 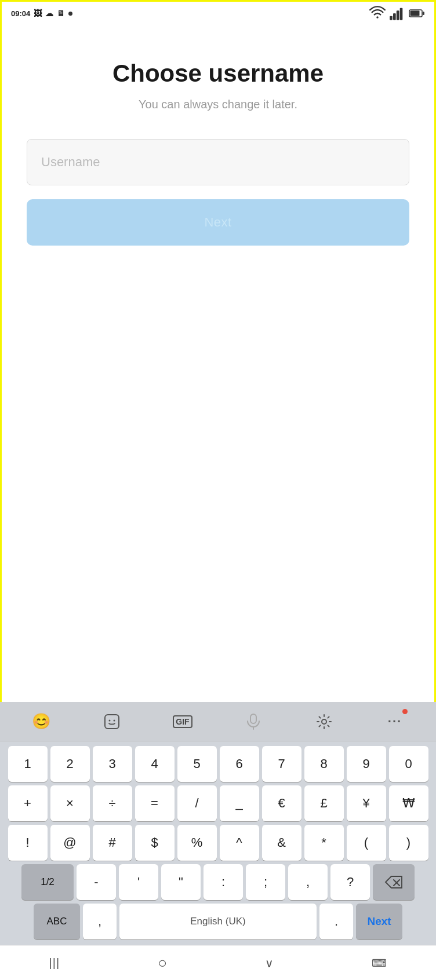 What do you see at coordinates (324, 803) in the screenshot?
I see `key-pound: £` at bounding box center [324, 803].